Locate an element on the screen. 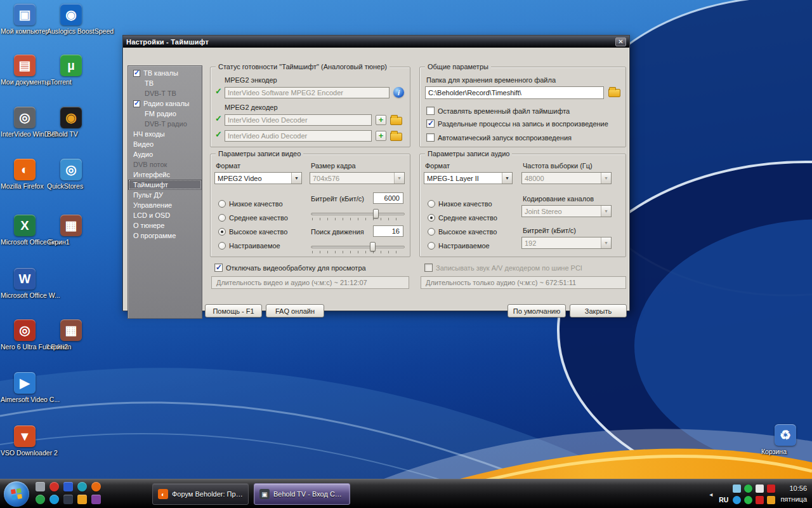 This screenshot has width=812, height=508. help-button: Помощь - F1 is located at coordinates (233, 311).